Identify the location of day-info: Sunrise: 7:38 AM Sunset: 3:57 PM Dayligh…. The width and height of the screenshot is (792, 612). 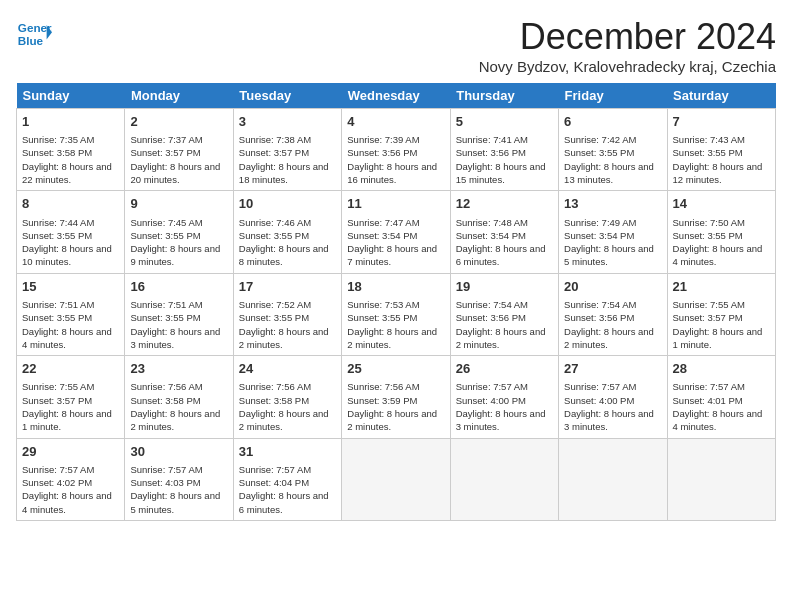
(288, 160).